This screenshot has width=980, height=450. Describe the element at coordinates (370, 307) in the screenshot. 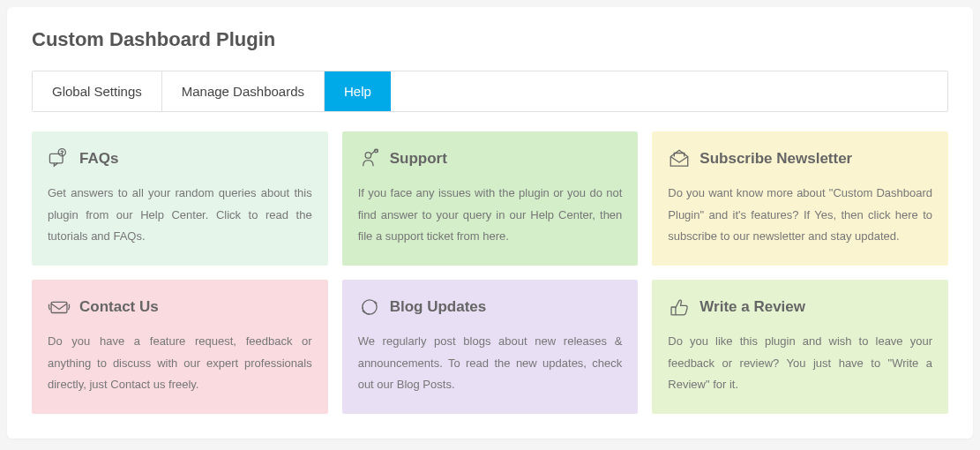

I see `blog-icon` at that location.